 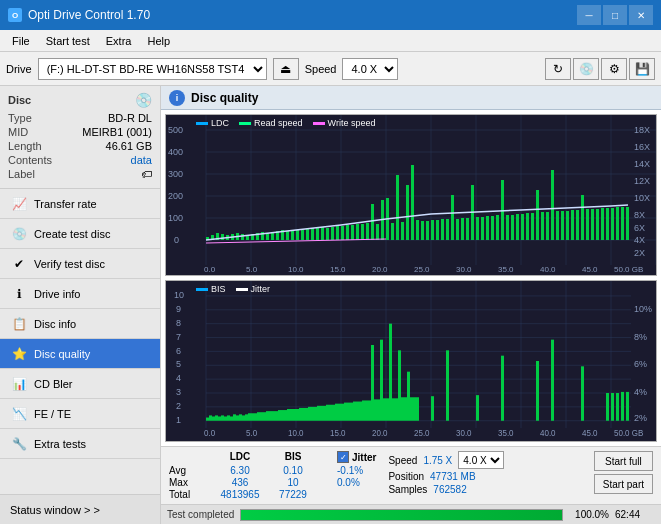 What do you see at coordinates (218, 289) in the screenshot?
I see `bis-legend-label: BIS` at bounding box center [218, 289].